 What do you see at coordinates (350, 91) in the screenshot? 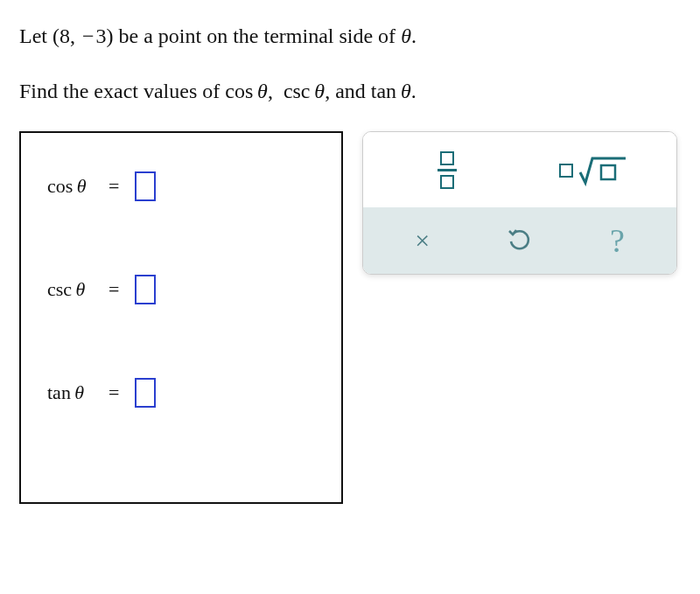
I see `problem-line-2: Find the exact values of cos θ, csc θ, a…` at bounding box center [350, 91].